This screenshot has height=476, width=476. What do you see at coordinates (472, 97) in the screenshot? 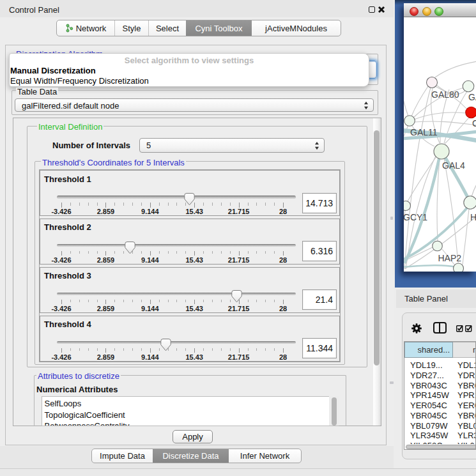
I see `svg-text: GA` at bounding box center [472, 97].